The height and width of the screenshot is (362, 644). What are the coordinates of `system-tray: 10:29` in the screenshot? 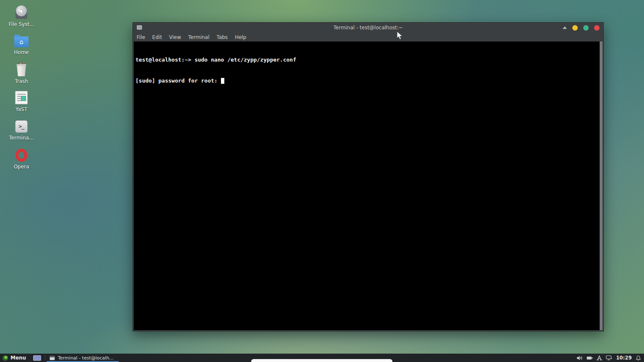 It's located at (610, 358).